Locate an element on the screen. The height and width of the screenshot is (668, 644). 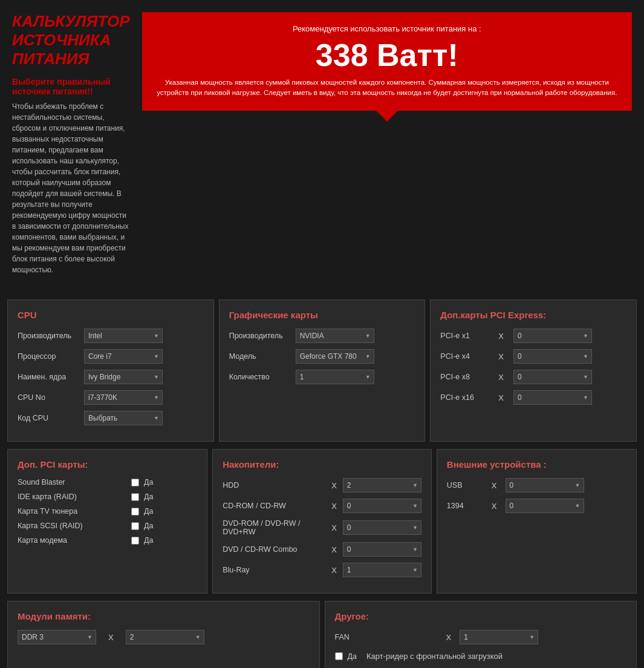
card-reader-row: Да Карт-ридер с фронтальной загрузкой is located at coordinates (481, 656).